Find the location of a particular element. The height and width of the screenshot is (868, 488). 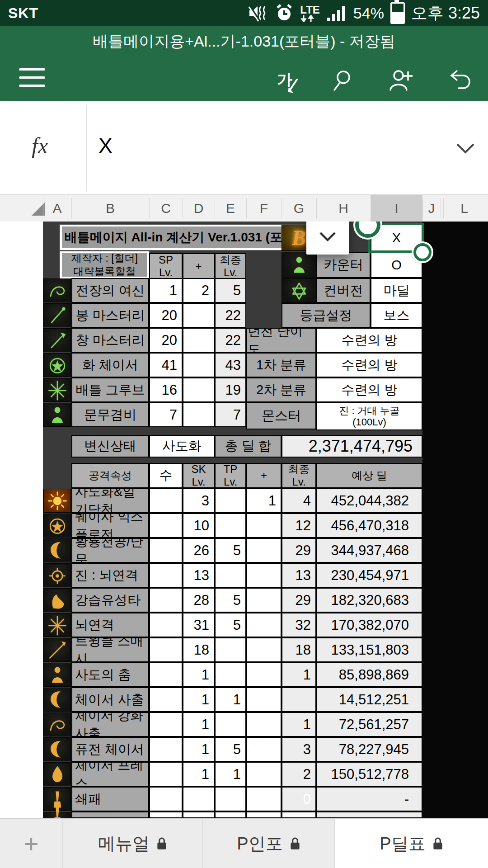

column-headers: ABCDEFGHIJL is located at coordinates (244, 209).